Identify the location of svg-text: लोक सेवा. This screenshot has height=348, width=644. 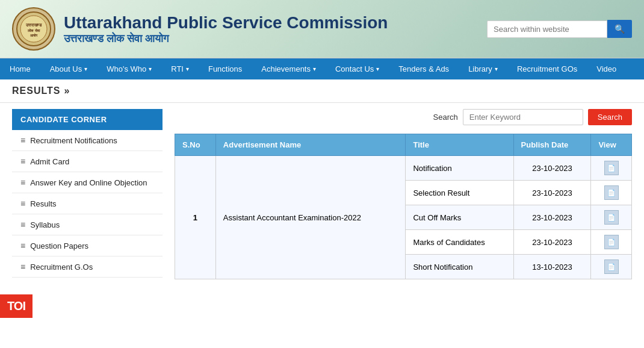
(34, 30).